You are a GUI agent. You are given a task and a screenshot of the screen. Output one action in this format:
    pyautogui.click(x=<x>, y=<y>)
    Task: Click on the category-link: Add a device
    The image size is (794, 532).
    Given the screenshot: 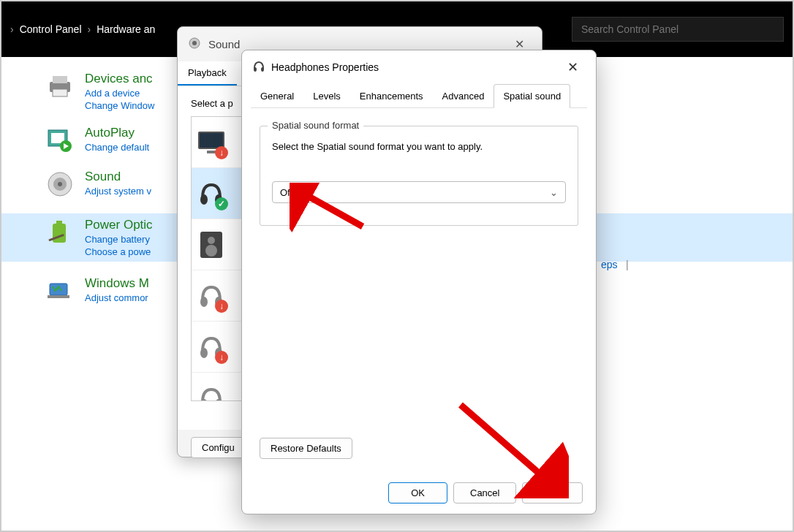 What is the action you would take?
    pyautogui.click(x=120, y=94)
    